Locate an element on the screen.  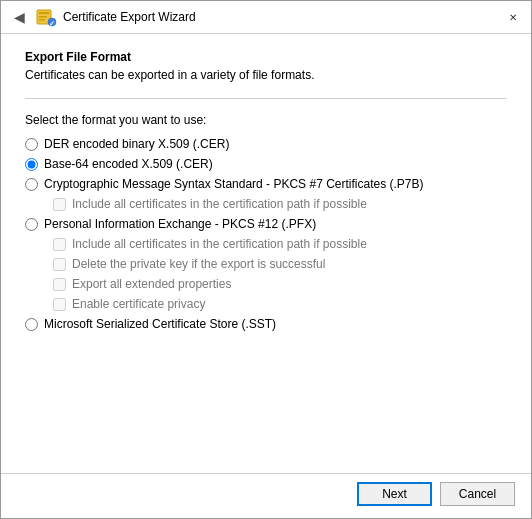
radio-pfx is located at coordinates (32, 224).